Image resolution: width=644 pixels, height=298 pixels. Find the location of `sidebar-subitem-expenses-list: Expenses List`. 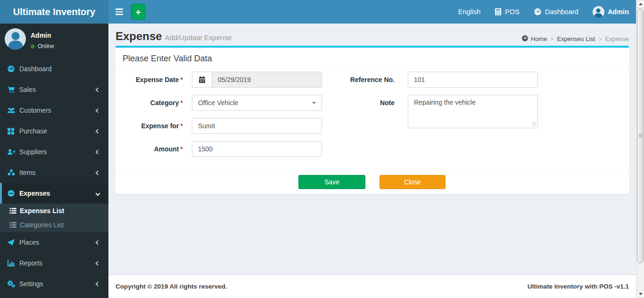

sidebar-subitem-expenses-list: Expenses List is located at coordinates (54, 211).